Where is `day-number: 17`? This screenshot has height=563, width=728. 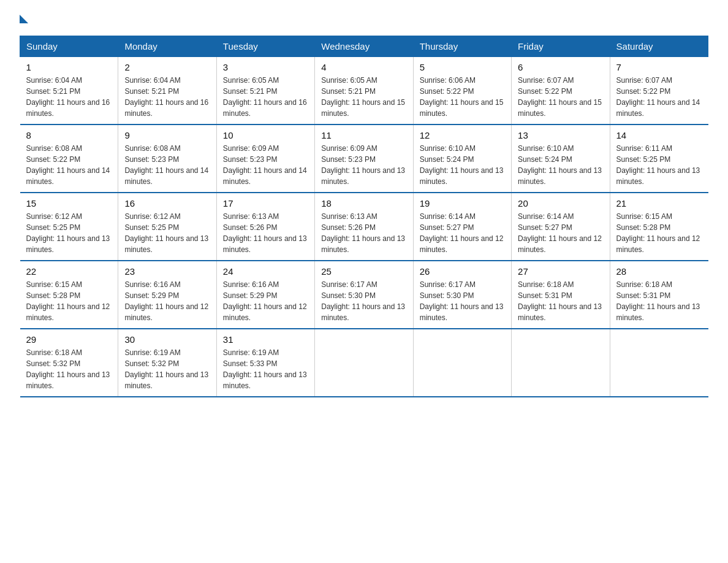 day-number: 17 is located at coordinates (266, 204).